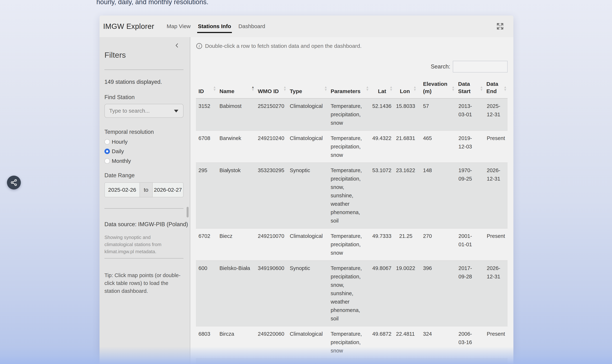  Describe the element at coordinates (207, 361) in the screenshot. I see `cell-id: 5001` at that location.